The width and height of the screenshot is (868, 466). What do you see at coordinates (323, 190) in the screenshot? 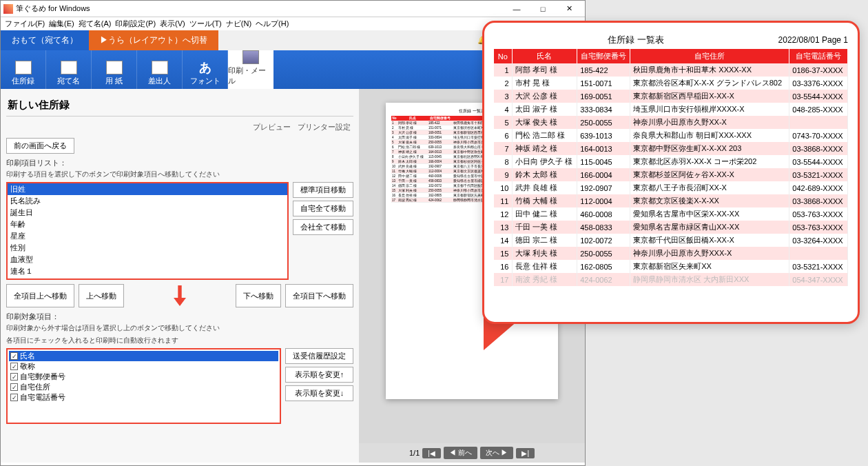
I see `std-move-button: 標準項目移動` at bounding box center [323, 190].